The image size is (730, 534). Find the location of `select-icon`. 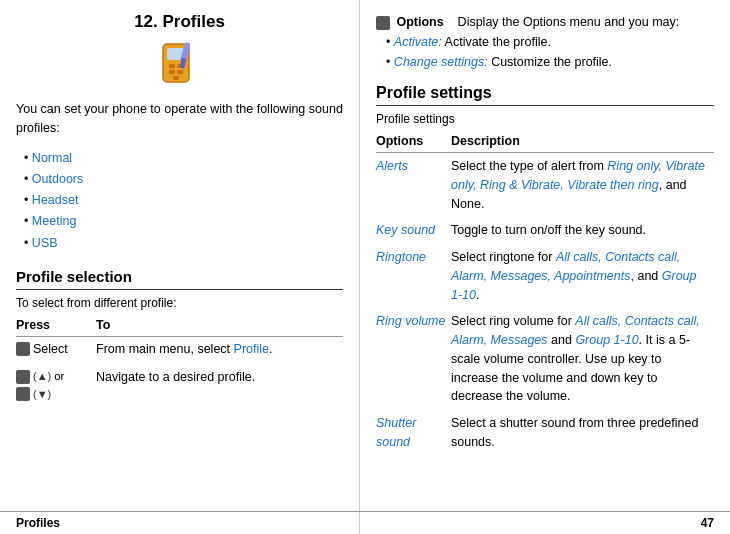

select-icon is located at coordinates (23, 349).